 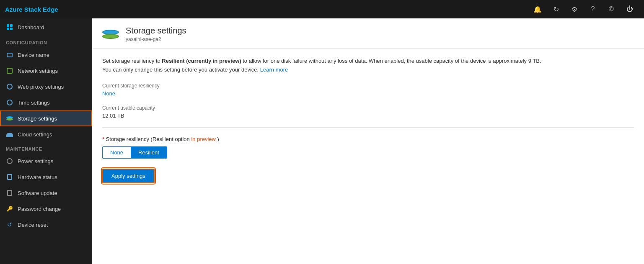 I want to click on current-resiliency-label: Current storage resiliency, so click(x=368, y=86).